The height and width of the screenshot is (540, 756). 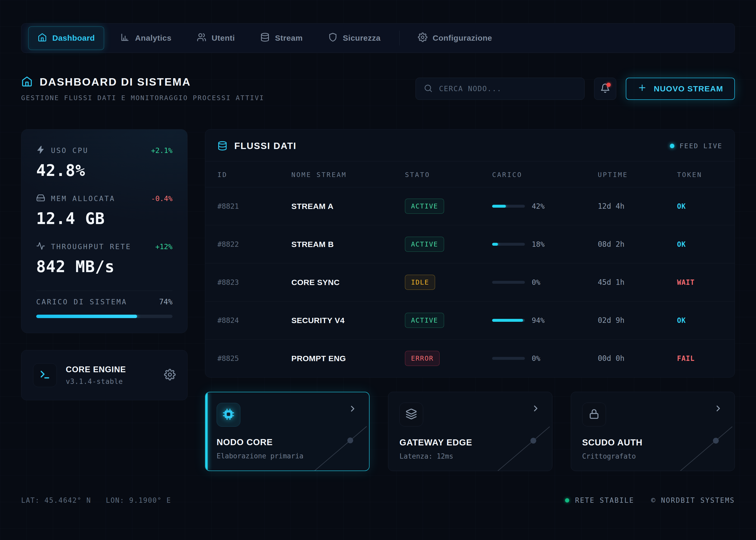 What do you see at coordinates (216, 38) in the screenshot?
I see `nav-item-utenti: Utenti` at bounding box center [216, 38].